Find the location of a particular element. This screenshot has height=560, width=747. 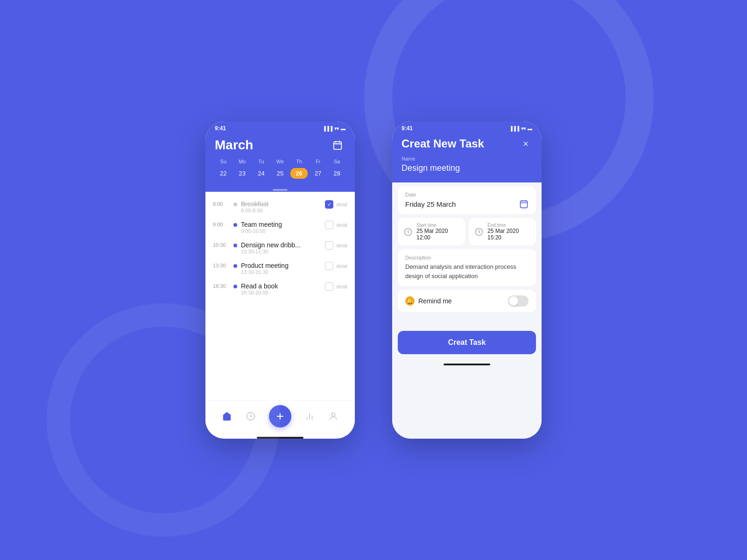

task-check-team: detal is located at coordinates (336, 225).